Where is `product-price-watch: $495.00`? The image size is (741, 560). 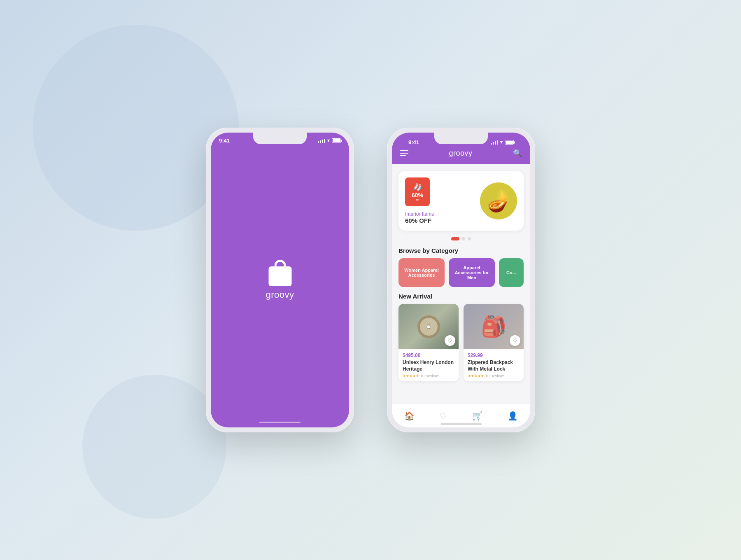 product-price-watch: $495.00 is located at coordinates (429, 355).